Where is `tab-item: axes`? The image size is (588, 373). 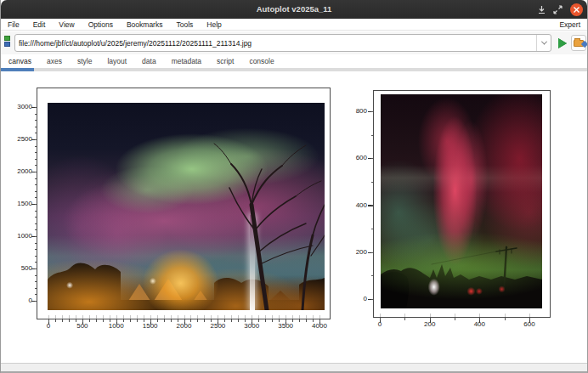 tab-item: axes is located at coordinates (54, 61).